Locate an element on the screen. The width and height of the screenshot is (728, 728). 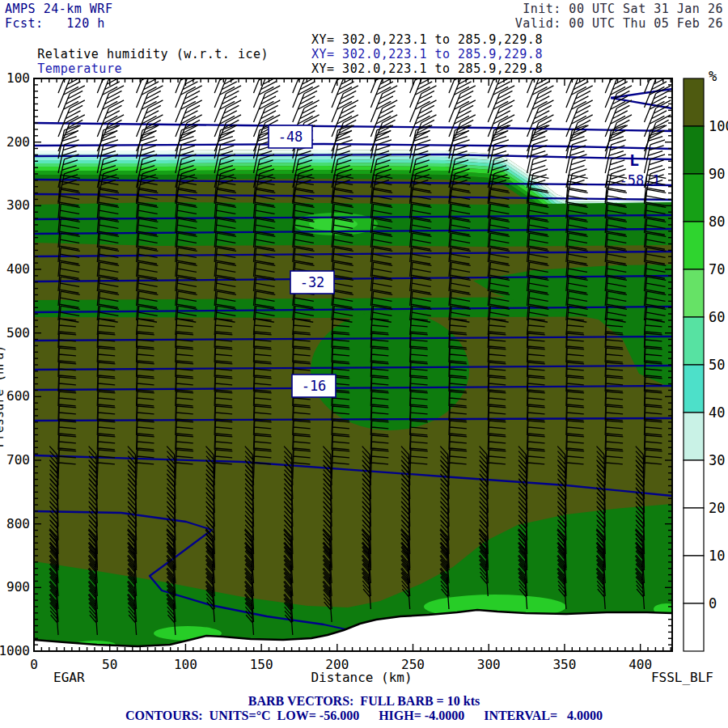
colorbar-tick-label: 90 is located at coordinates (717, 174).